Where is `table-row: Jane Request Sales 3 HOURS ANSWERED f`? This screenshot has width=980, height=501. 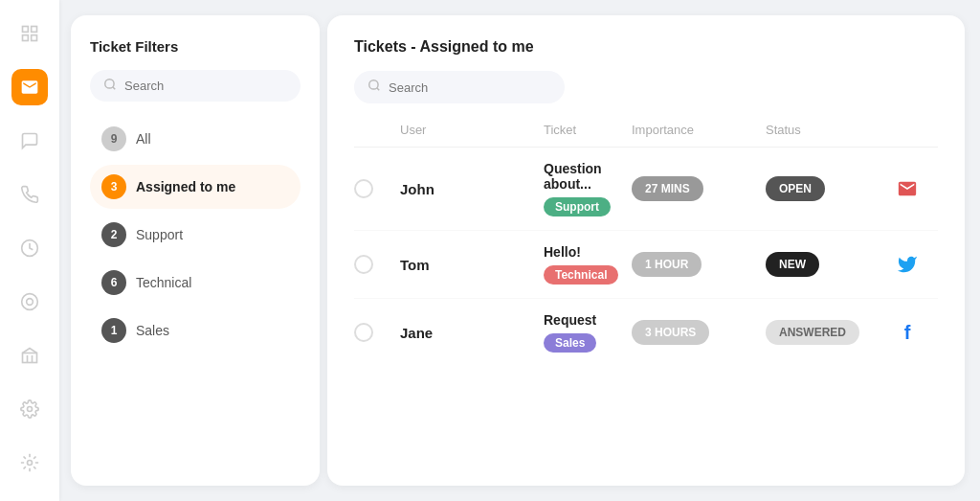 table-row: Jane Request Sales 3 HOURS ANSWERED f is located at coordinates (646, 332).